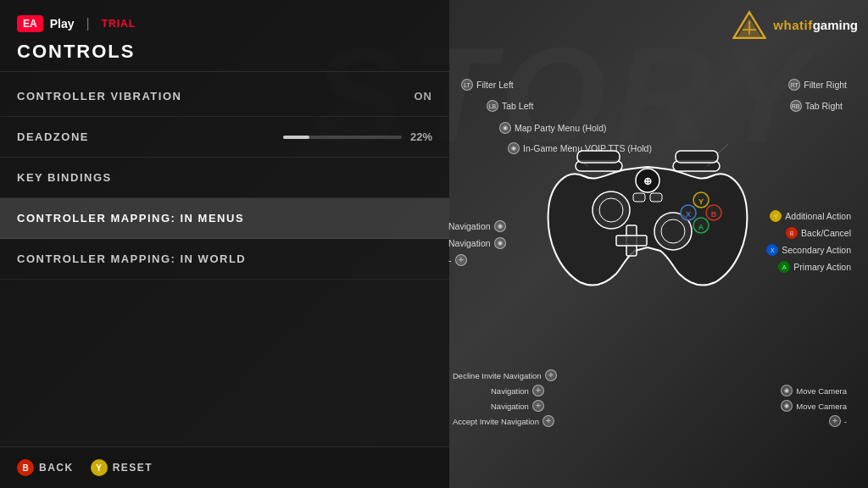 The image size is (868, 488). Describe the element at coordinates (500, 243) in the screenshot. I see `nav2-icon: ◉` at that location.